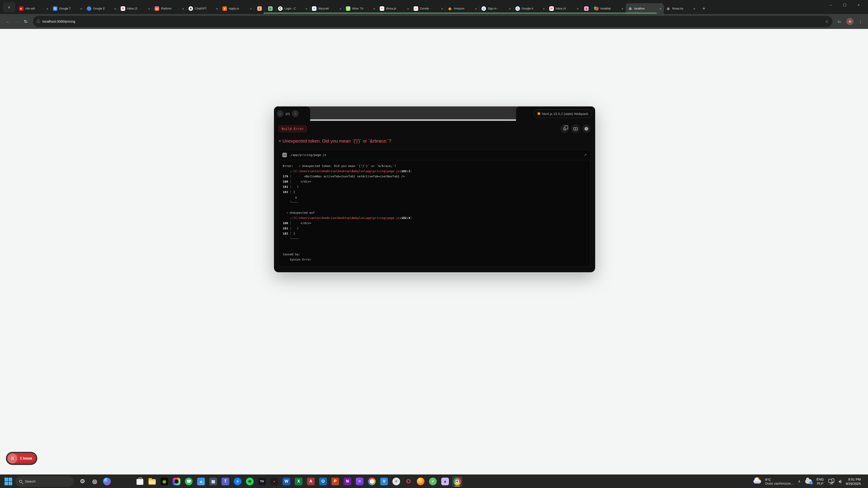 The height and width of the screenshot is (488, 868). What do you see at coordinates (280, 113) in the screenshot?
I see `previous-error-button: ‹` at bounding box center [280, 113].